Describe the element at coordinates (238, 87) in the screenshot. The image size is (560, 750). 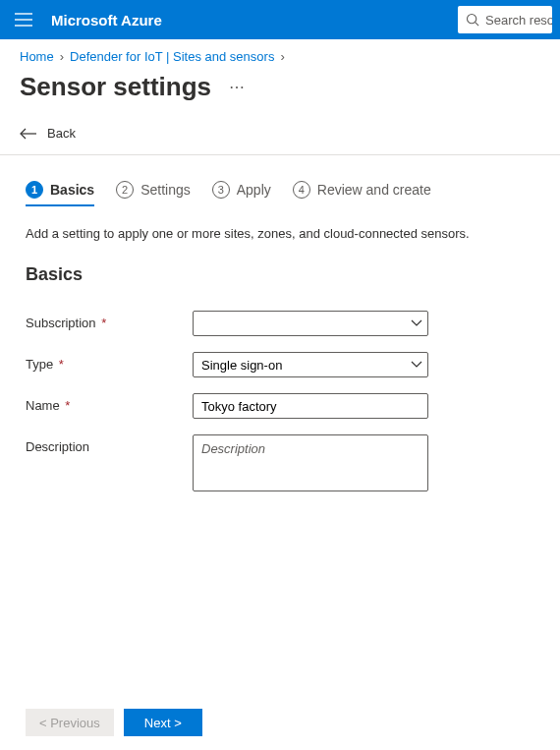
I see `more-actions-button: ⋯` at that location.